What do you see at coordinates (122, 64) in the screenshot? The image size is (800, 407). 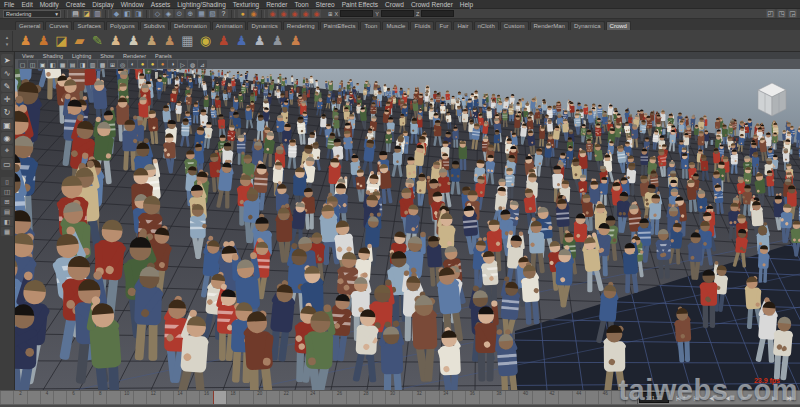 I see `viewport-toolbar-icon-10: ◎` at bounding box center [122, 64].